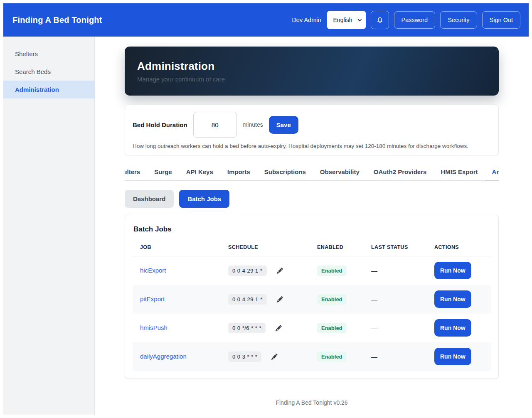 This screenshot has width=532, height=418. Describe the element at coordinates (160, 125) in the screenshot. I see `bed-hold-duration-label: Bed Hold Duration` at that location.